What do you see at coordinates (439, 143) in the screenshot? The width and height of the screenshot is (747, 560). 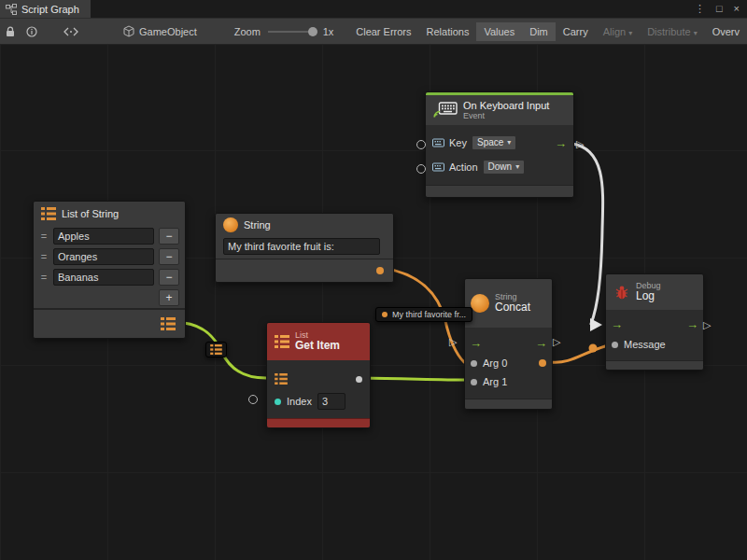 I see `key-icon` at bounding box center [439, 143].